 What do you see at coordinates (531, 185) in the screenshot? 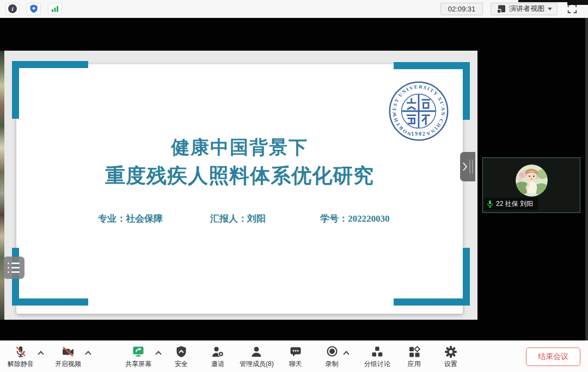
I see `participant-tile: 22 社保 刘阳` at bounding box center [531, 185].